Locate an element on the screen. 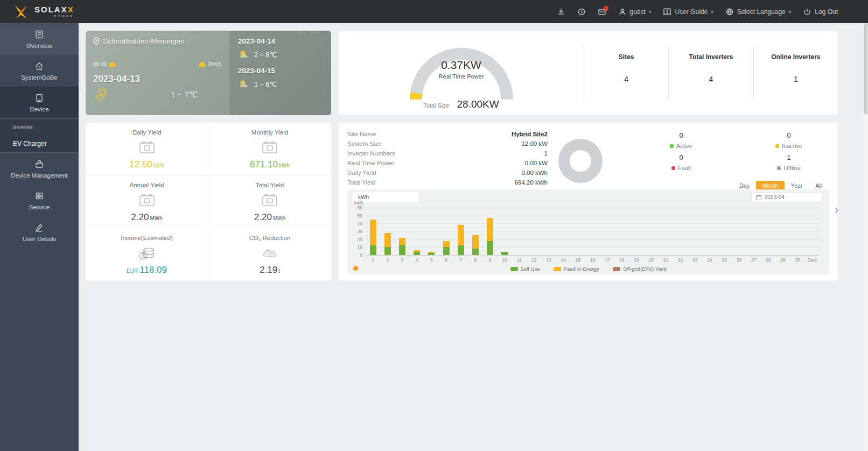  legend-item-self-use: Self Use is located at coordinates (526, 269).